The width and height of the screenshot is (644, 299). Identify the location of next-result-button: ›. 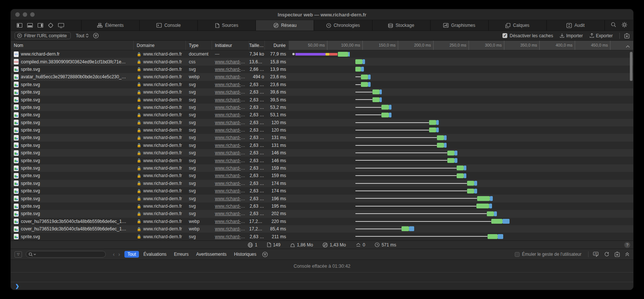
(119, 254).